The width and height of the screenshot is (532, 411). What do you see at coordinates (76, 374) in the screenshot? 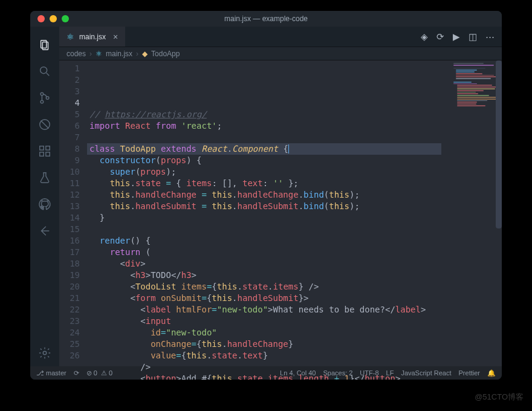
I see `sync-status-icon: ⟳` at bounding box center [76, 374].